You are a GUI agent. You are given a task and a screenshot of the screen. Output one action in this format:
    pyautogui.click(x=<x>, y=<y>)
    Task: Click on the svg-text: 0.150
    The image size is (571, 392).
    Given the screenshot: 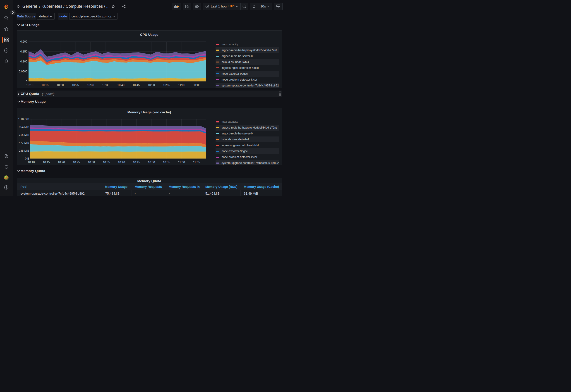 What is the action you would take?
    pyautogui.click(x=24, y=52)
    